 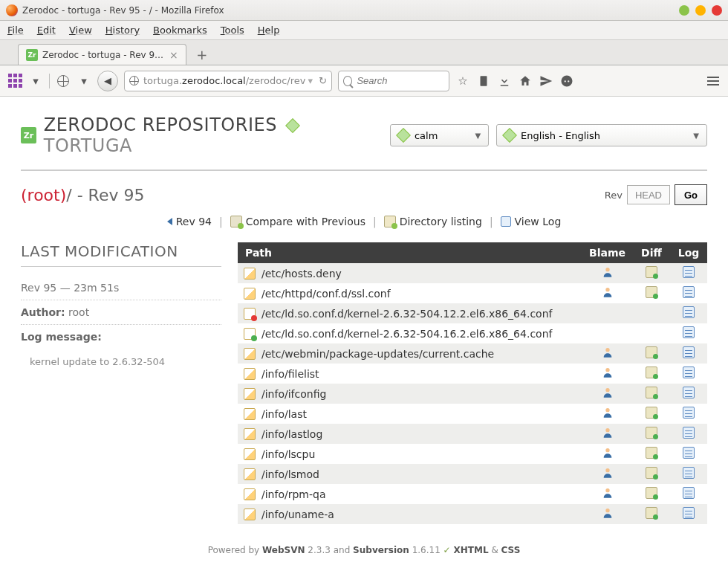 I want to click on browser-tab: Zr Zerodoc - tortuga - Rev 9… ×, so click(x=103, y=54).